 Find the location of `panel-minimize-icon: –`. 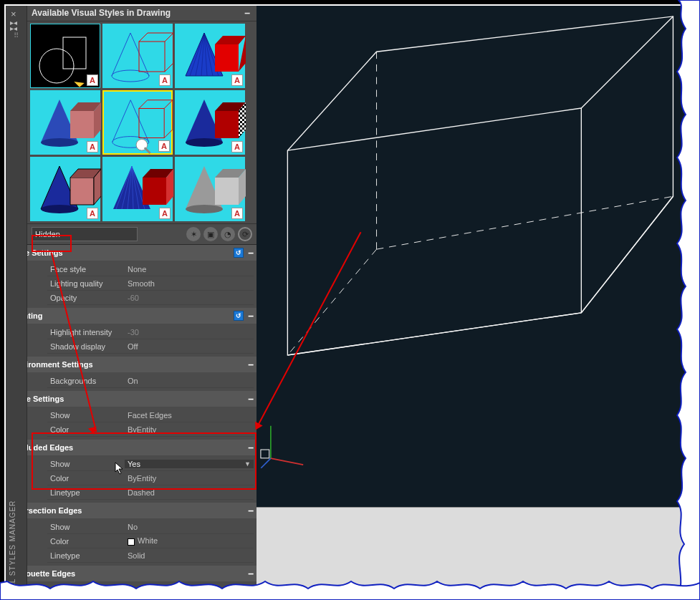

panel-minimize-icon: – is located at coordinates (247, 13).